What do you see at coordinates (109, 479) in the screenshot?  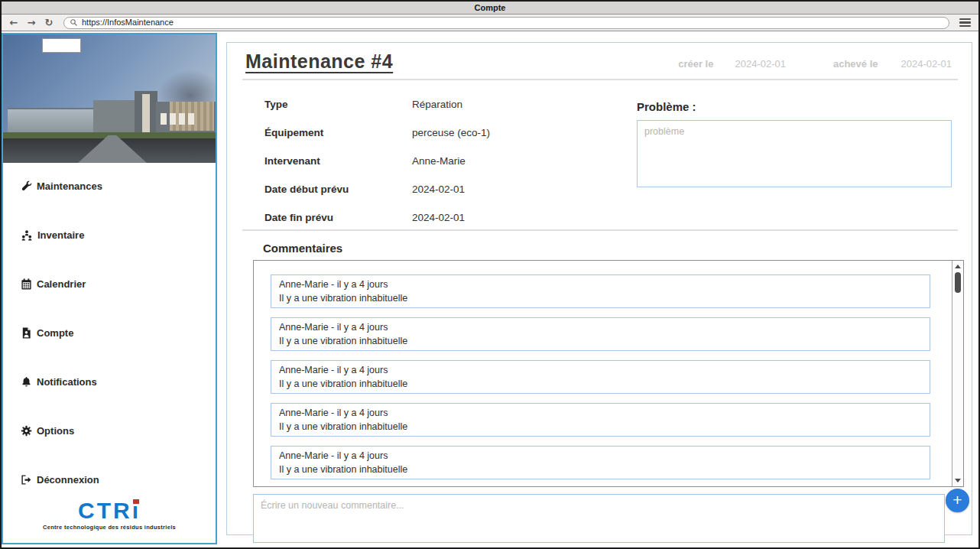 I see `sidebar-item-deconnexion: Déconnexion` at bounding box center [109, 479].